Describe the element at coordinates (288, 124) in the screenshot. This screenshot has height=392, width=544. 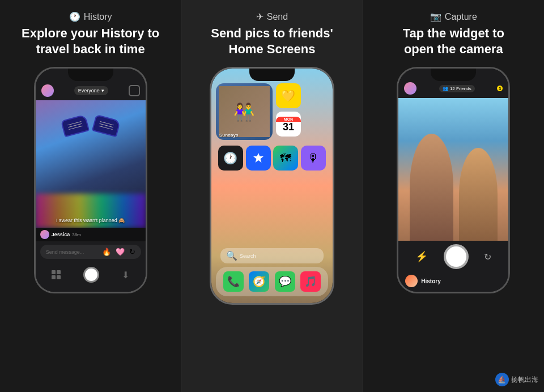
I see `calendar-icon: MON 31` at that location.